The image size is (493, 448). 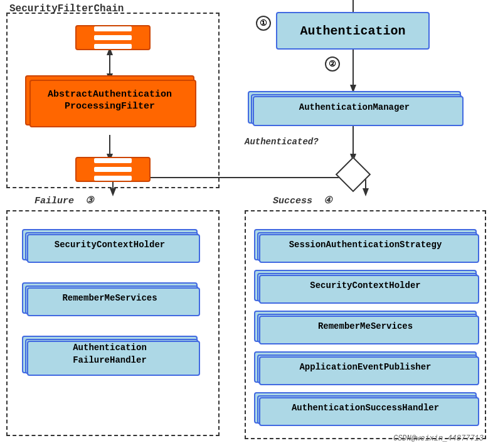 What do you see at coordinates (110, 245) in the screenshot?
I see `failure-security-context-holder: SecurityContextHolder` at bounding box center [110, 245].